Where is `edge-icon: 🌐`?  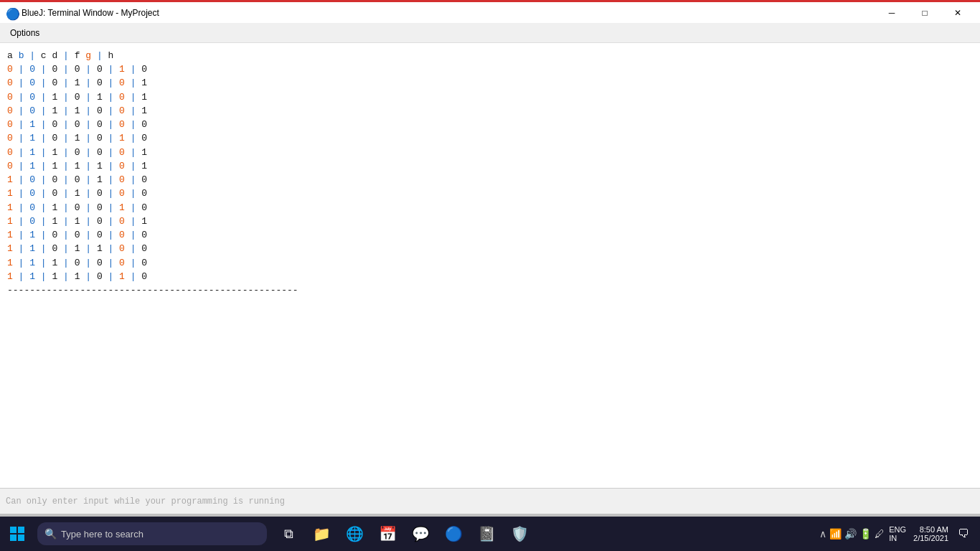
edge-icon: 🌐 is located at coordinates (354, 534).